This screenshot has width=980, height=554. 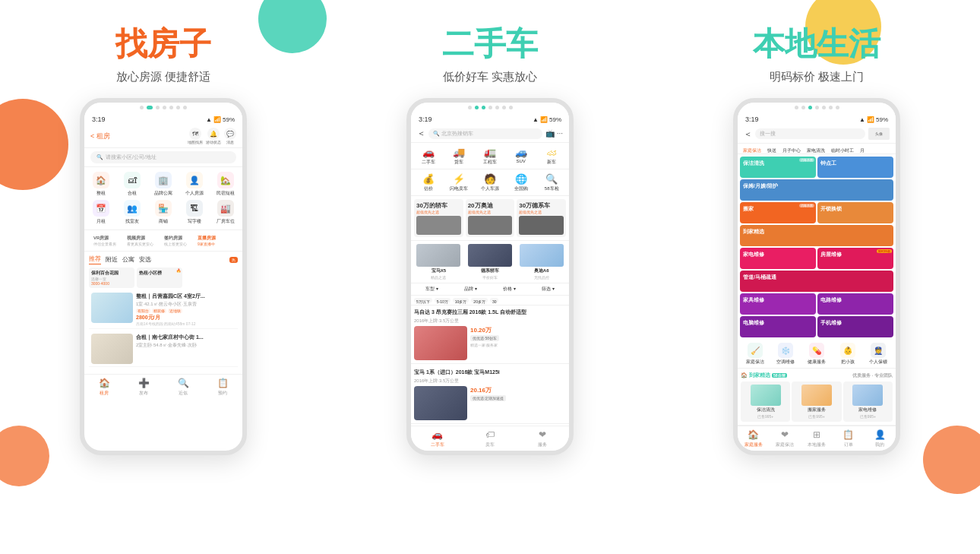 I want to click on cat2-engineer: 🚛 工程车, so click(x=490, y=156).